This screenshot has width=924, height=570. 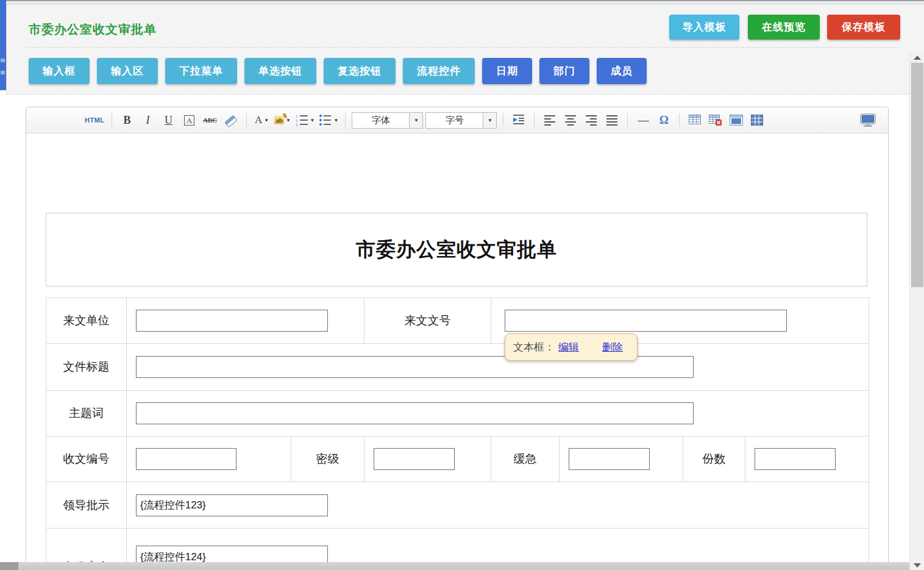 What do you see at coordinates (519, 120) in the screenshot?
I see `indent-icon` at bounding box center [519, 120].